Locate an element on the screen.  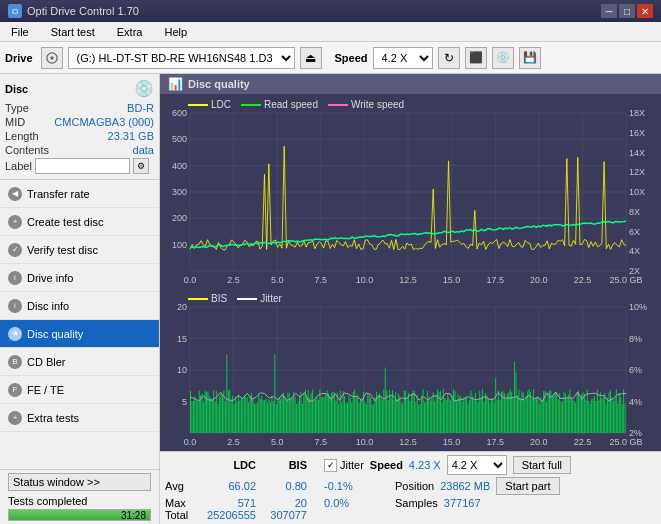
disc-mid-value: CMCMAGBA3 (000) is located at coordinates (104, 122).